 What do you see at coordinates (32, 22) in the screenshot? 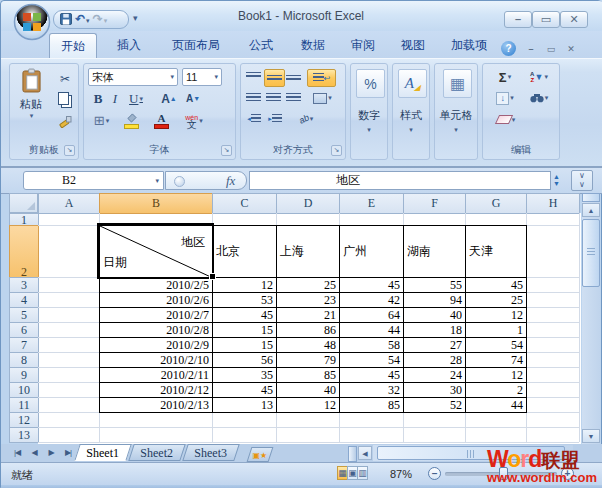
I see `office-button` at bounding box center [32, 22].